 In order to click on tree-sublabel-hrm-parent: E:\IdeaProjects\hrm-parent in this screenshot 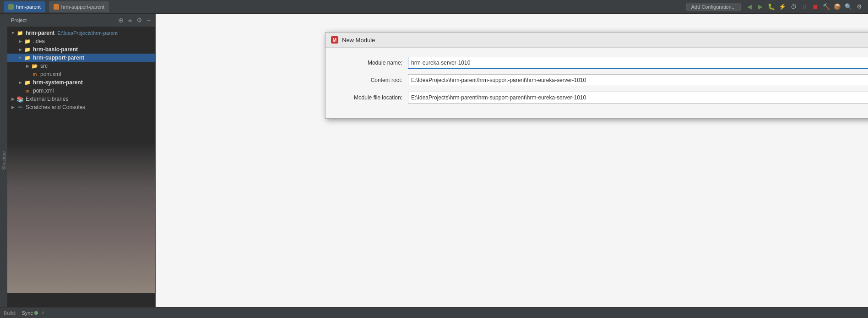, I will do `click(87, 33)`.